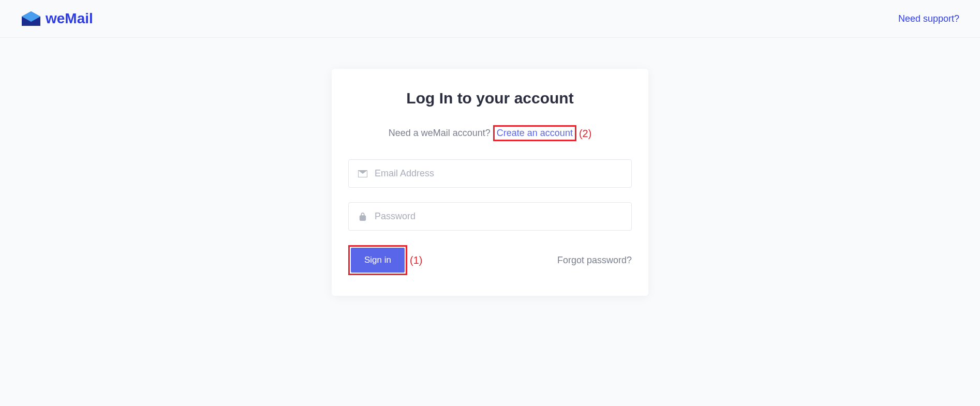  Describe the element at coordinates (490, 98) in the screenshot. I see `login-title: Log In to your account` at that location.